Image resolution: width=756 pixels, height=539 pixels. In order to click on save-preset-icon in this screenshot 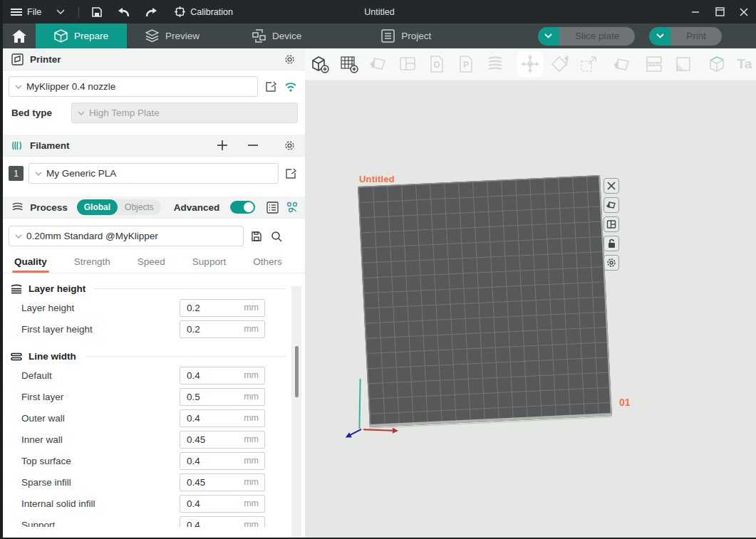, I will do `click(257, 236)`.